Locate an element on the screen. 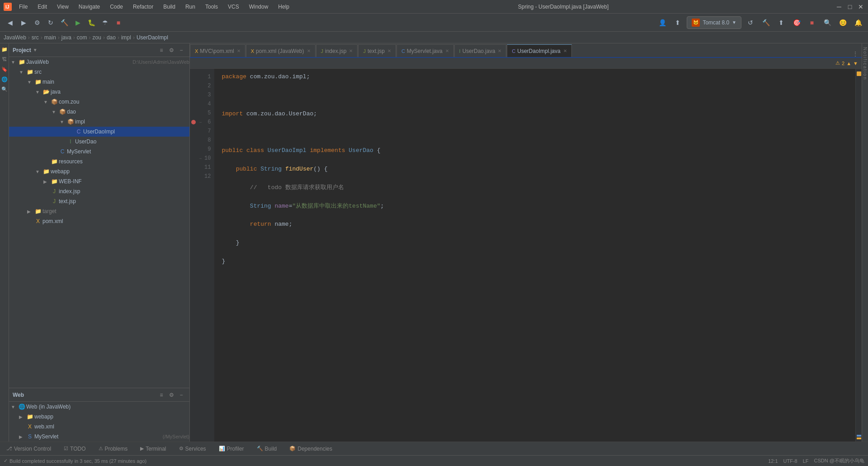 The height and width of the screenshot is (466, 868). fold-cell-10: − is located at coordinates (201, 158).